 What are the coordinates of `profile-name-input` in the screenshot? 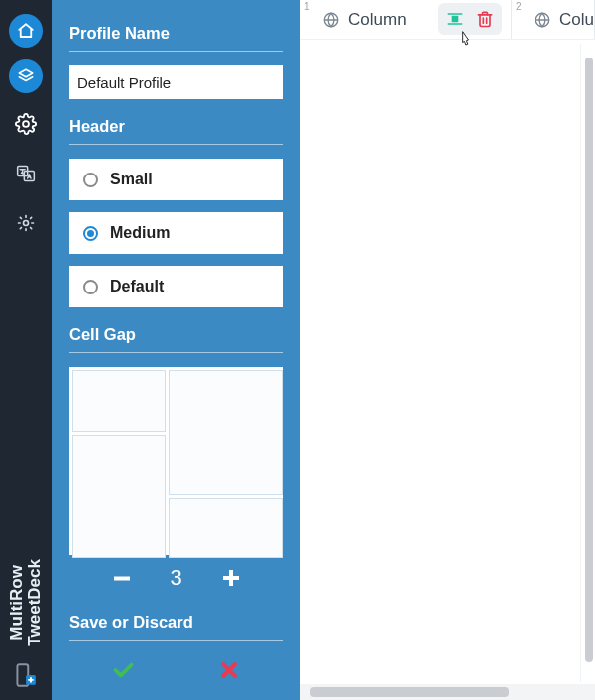 It's located at (177, 82).